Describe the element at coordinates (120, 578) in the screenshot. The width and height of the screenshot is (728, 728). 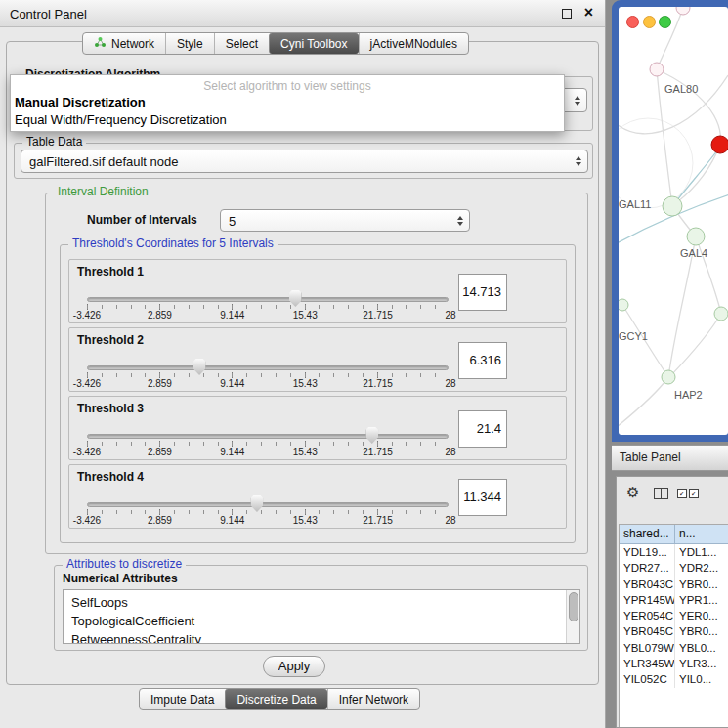
I see `numerical-attributes-label: Numerical Attributes` at that location.